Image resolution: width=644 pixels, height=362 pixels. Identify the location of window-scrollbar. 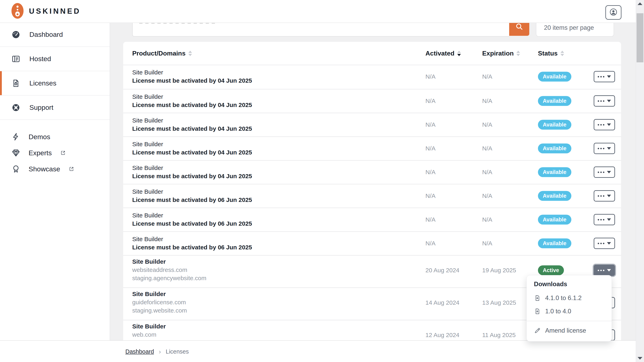
(640, 181).